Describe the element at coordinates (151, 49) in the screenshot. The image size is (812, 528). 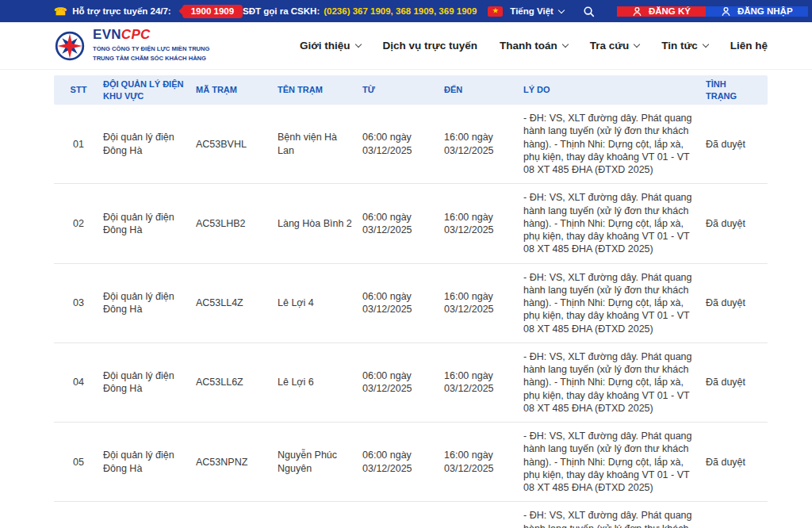
I see `logo-subtitle-line1: TỔNG CÔNG TY ĐIỆN LỰC MIỀN TRUNG` at that location.